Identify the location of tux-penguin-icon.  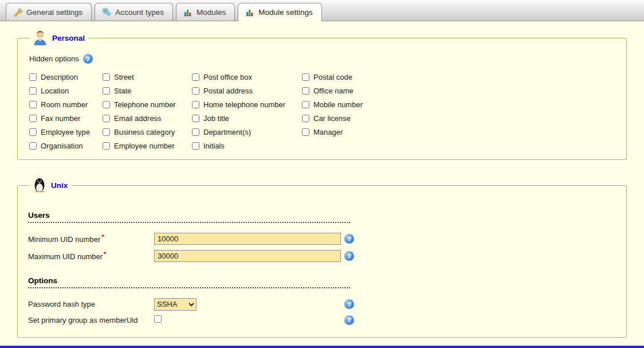
(40, 186).